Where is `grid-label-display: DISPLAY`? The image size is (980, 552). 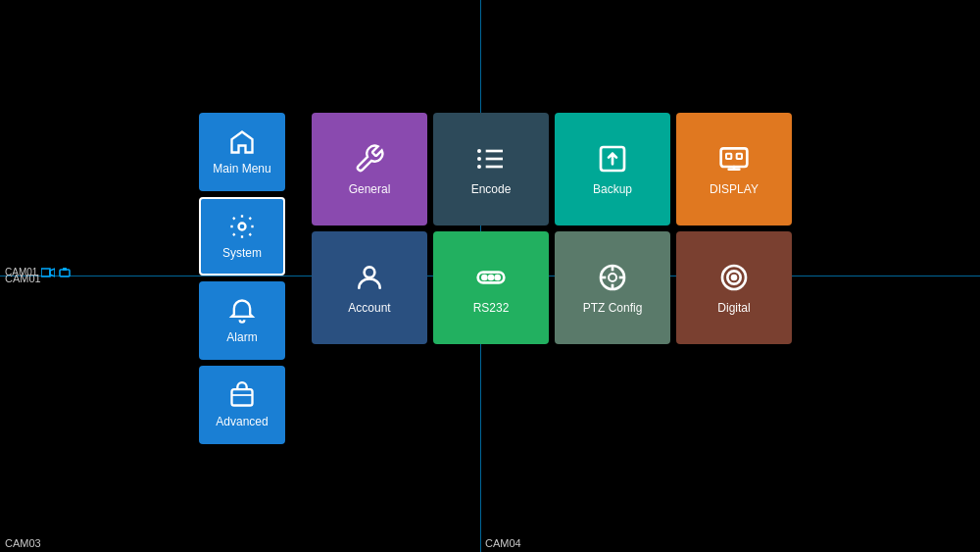 grid-label-display: DISPLAY is located at coordinates (734, 189).